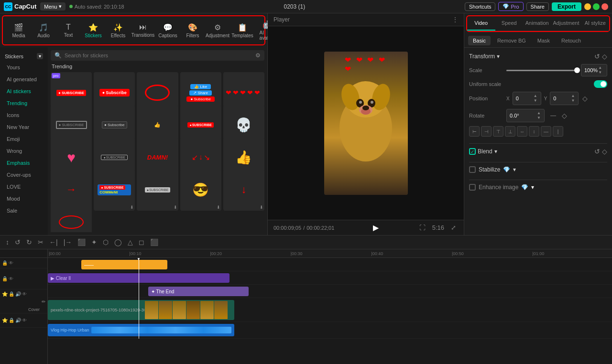 The image size is (612, 364). I want to click on track-lock-icon-3: 🔒, so click(11, 294).